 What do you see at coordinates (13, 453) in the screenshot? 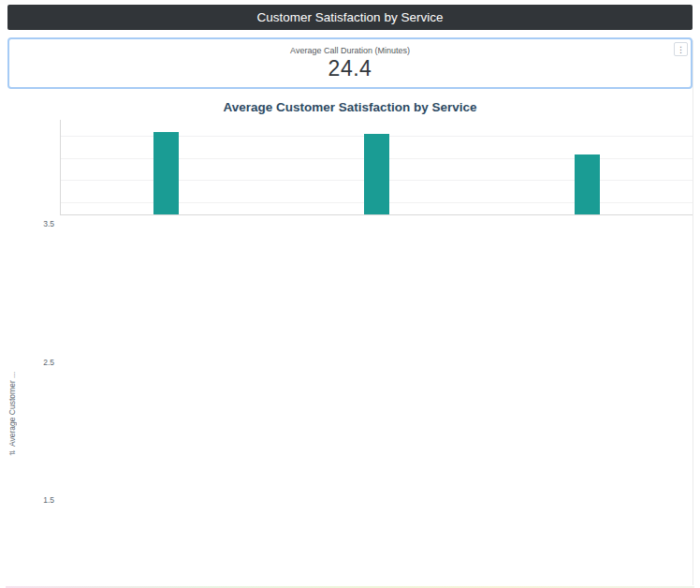
I see `axis-sort-icon: ⇅` at bounding box center [13, 453].